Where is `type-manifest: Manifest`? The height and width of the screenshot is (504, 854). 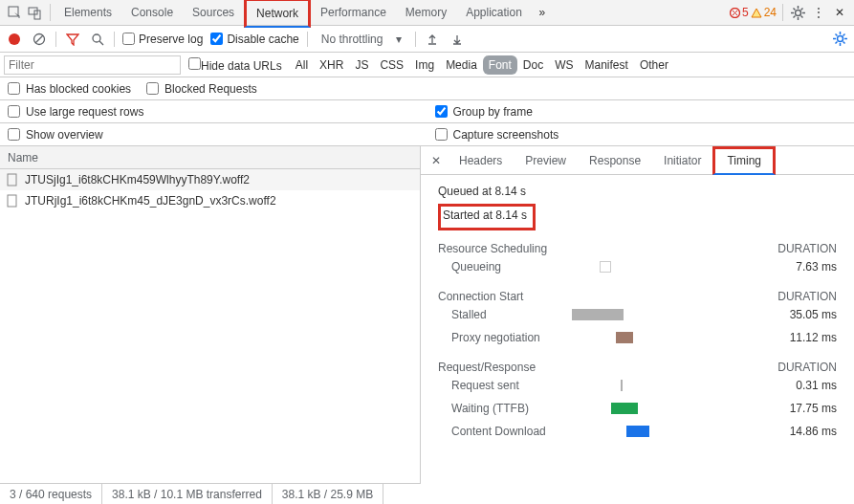
type-manifest: Manifest is located at coordinates (606, 65).